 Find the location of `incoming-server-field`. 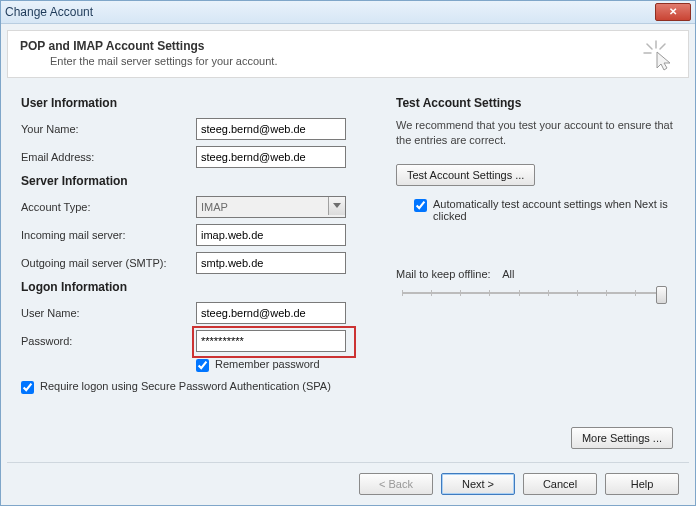

incoming-server-field is located at coordinates (271, 235).